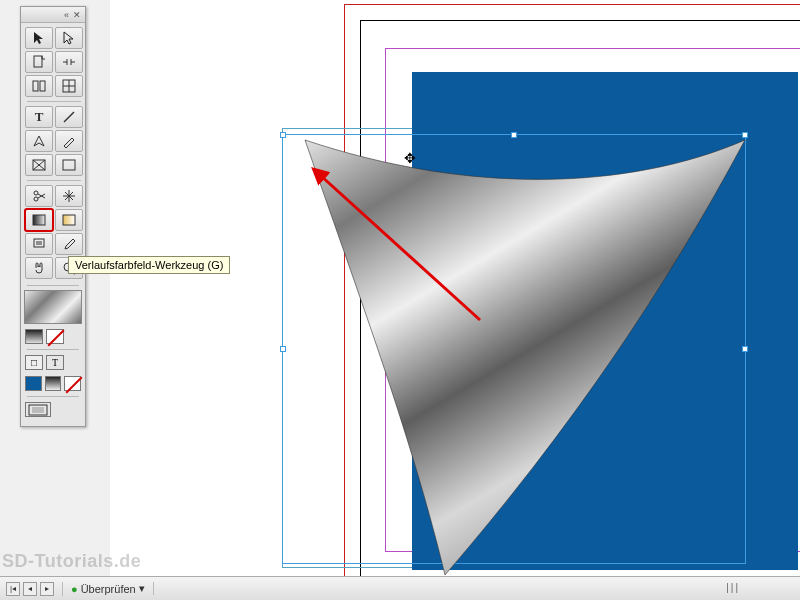  I want to click on scissors-tool, so click(39, 196).